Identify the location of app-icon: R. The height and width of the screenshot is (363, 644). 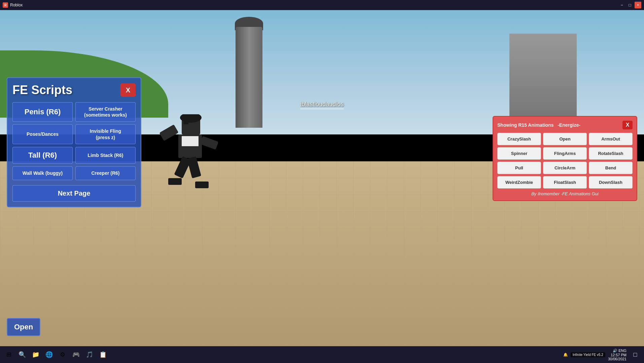
(5, 5).